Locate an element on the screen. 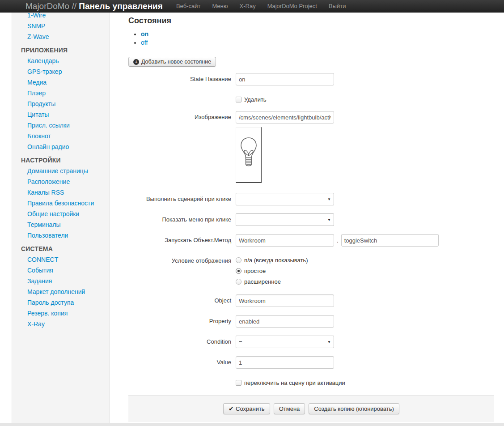 This screenshot has width=504, height=426. sidebar-item-xray: X-Ray is located at coordinates (61, 324).